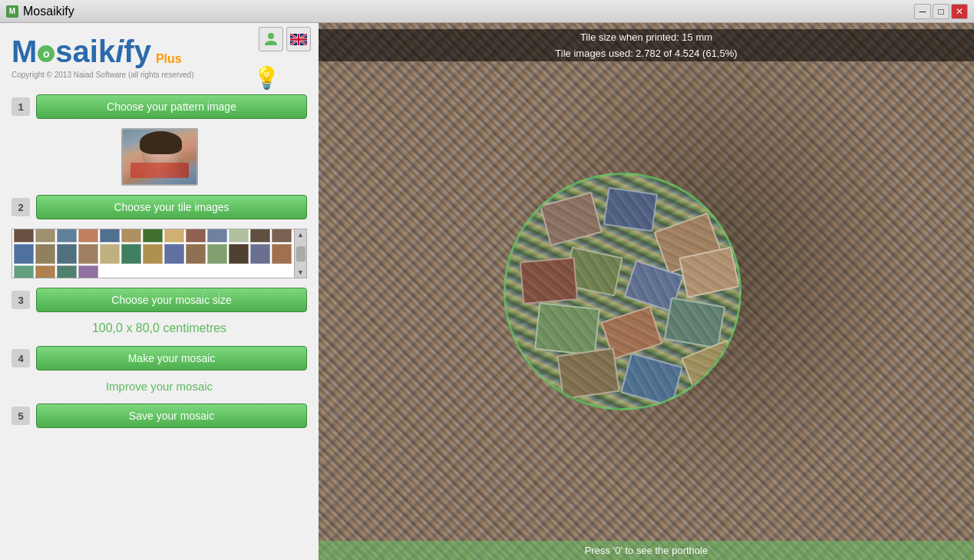 This screenshot has width=974, height=560. I want to click on logo-text: Mosaikify, so click(81, 52).